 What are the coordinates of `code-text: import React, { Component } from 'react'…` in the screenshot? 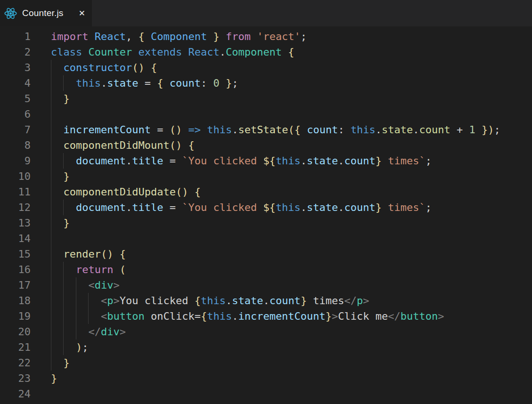 It's located at (179, 37).